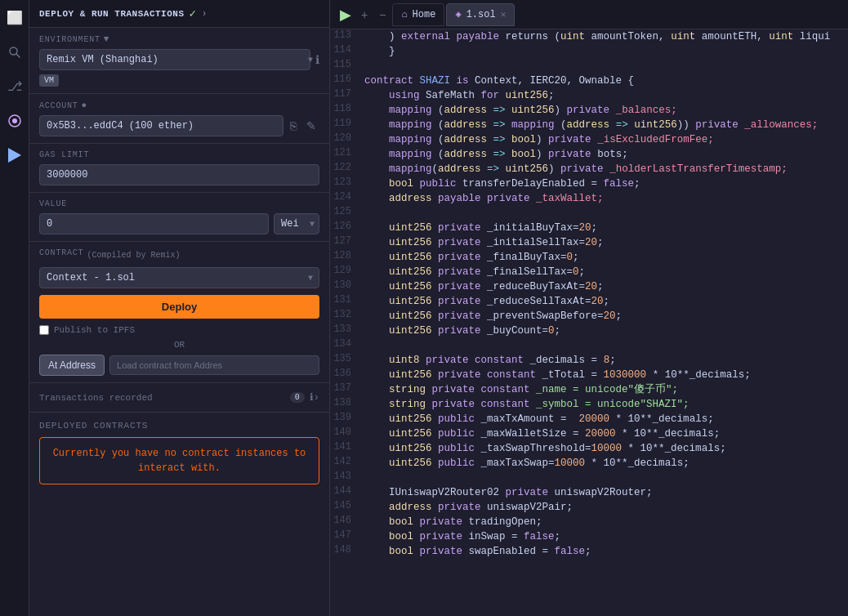 This screenshot has height=616, width=848. What do you see at coordinates (603, 493) in the screenshot?
I see `line-content: IUniswapV2Router02 private uniswapV2Rout…` at bounding box center [603, 493].